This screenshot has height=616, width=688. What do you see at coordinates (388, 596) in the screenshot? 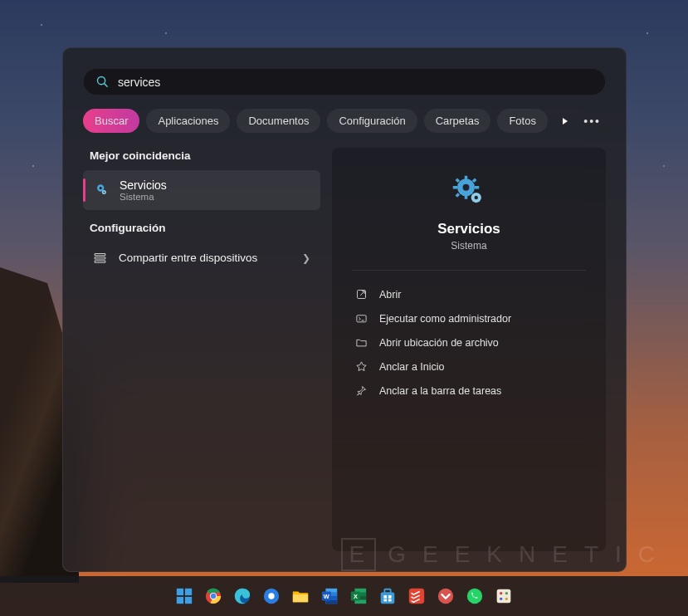
I see `taskbar-store-icon` at bounding box center [388, 596].